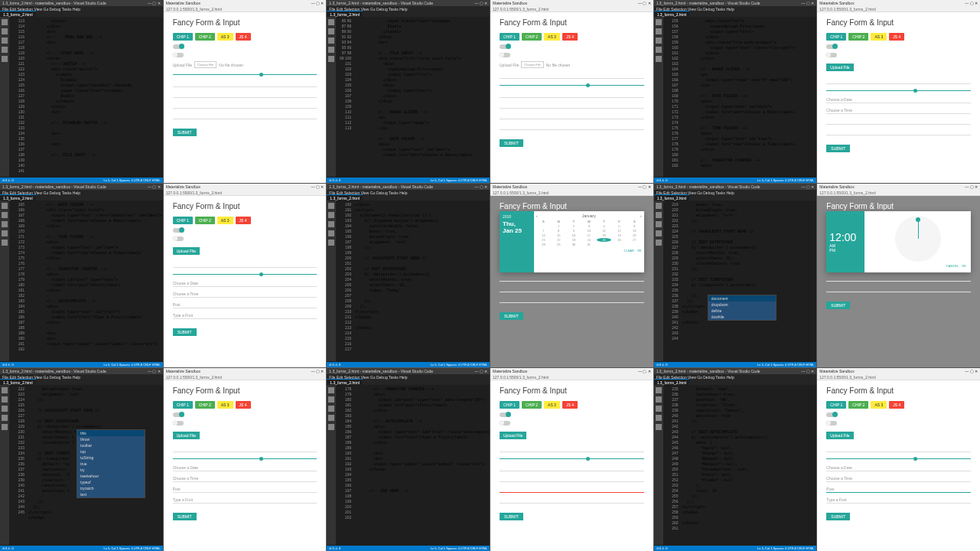 This screenshot has height=551, width=980. What do you see at coordinates (748, 465) in the screenshot?
I see `code-content: default: 'now', twelvehour: true, donete…` at bounding box center [748, 465].